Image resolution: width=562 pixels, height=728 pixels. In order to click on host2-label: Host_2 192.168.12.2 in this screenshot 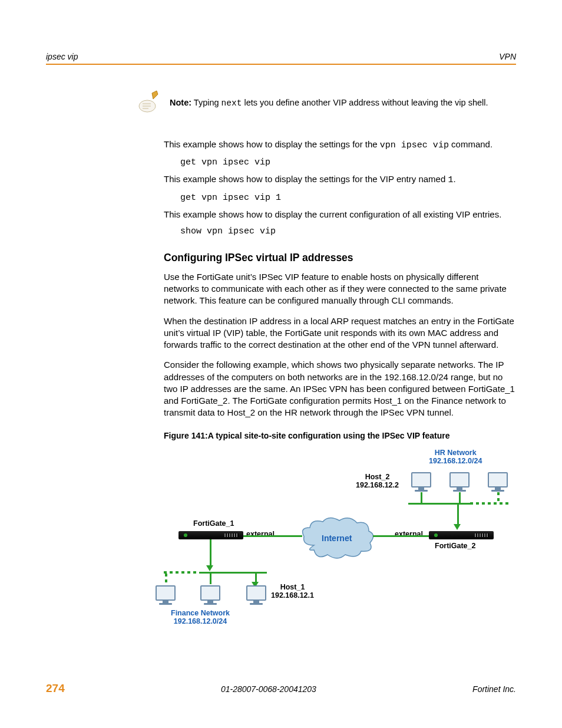, I will do `click(377, 481)`.